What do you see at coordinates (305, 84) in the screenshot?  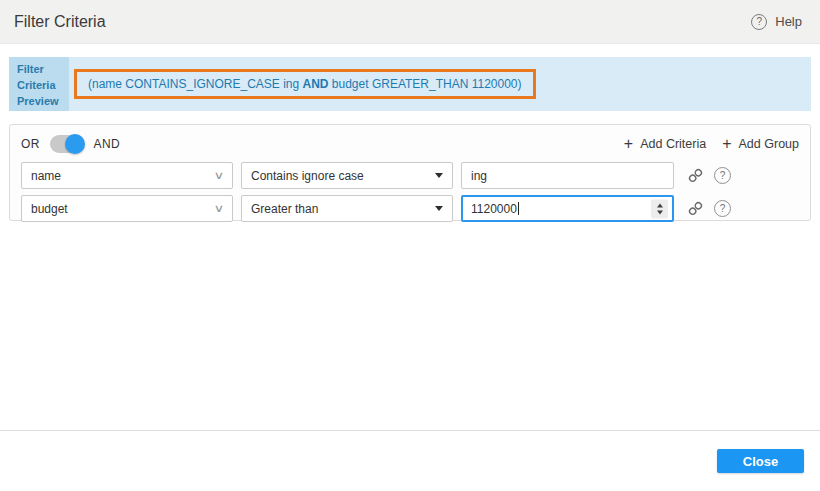 I see `preview-expression-highlight: (name CONTAINS_IGNORE_CASE ing AND budge…` at bounding box center [305, 84].